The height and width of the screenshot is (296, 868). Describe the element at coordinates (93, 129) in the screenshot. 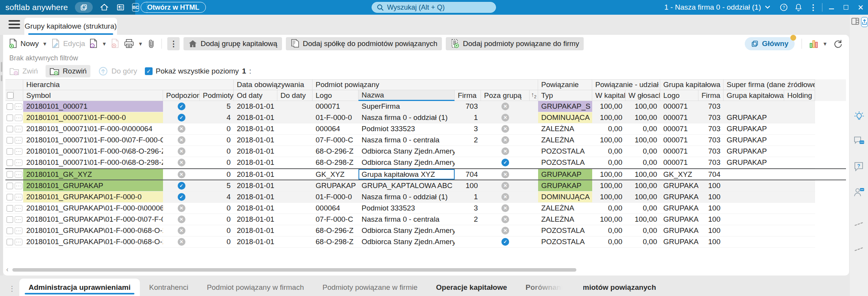

I see `cell-symbol: 20180101_000071\01-F-000-0\000064` at that location.